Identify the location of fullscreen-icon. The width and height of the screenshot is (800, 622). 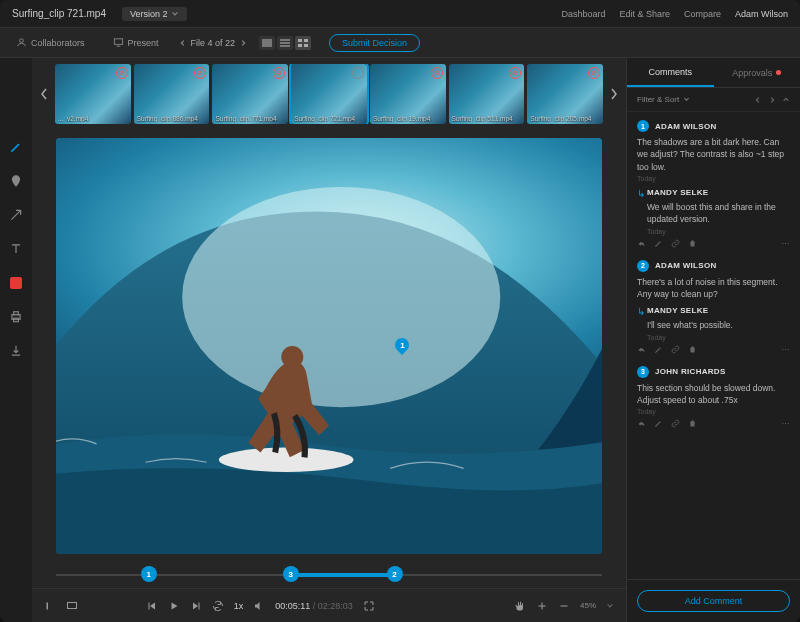
(369, 606).